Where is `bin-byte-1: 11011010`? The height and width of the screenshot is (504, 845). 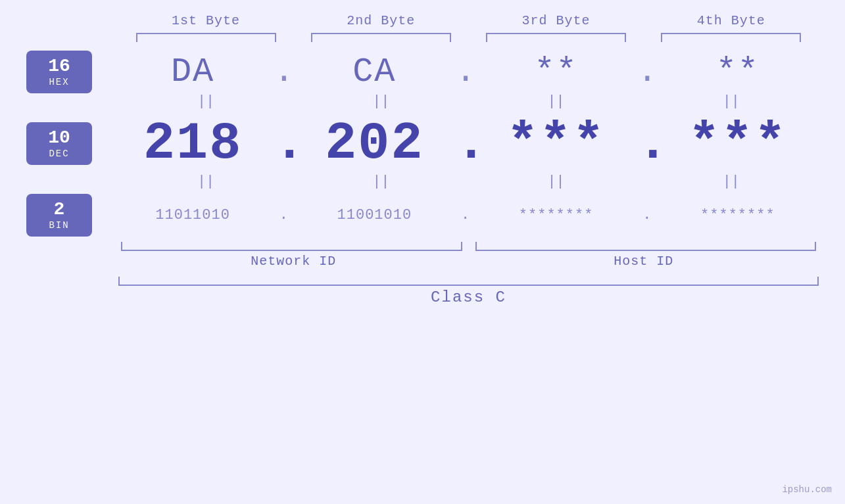 bin-byte-1: 11011010 is located at coordinates (193, 216).